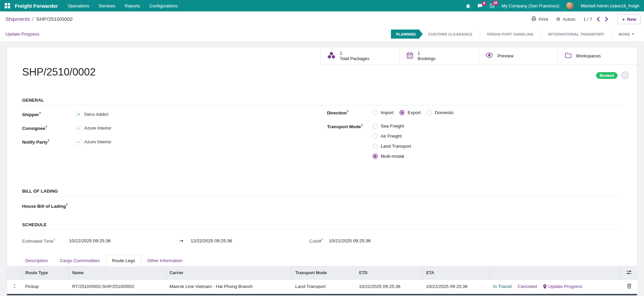 The height and width of the screenshot is (296, 644). I want to click on row-update-progress-button: Update Progress, so click(563, 287).